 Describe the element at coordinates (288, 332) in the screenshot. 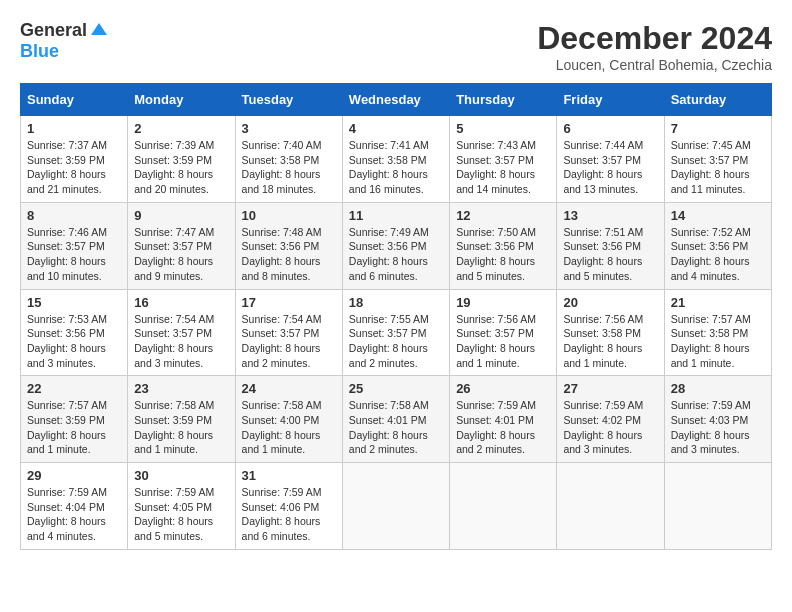

I see `table-row: 17 Sunrise: 7:54 AMSunset: 3:57 PMDaylig…` at that location.